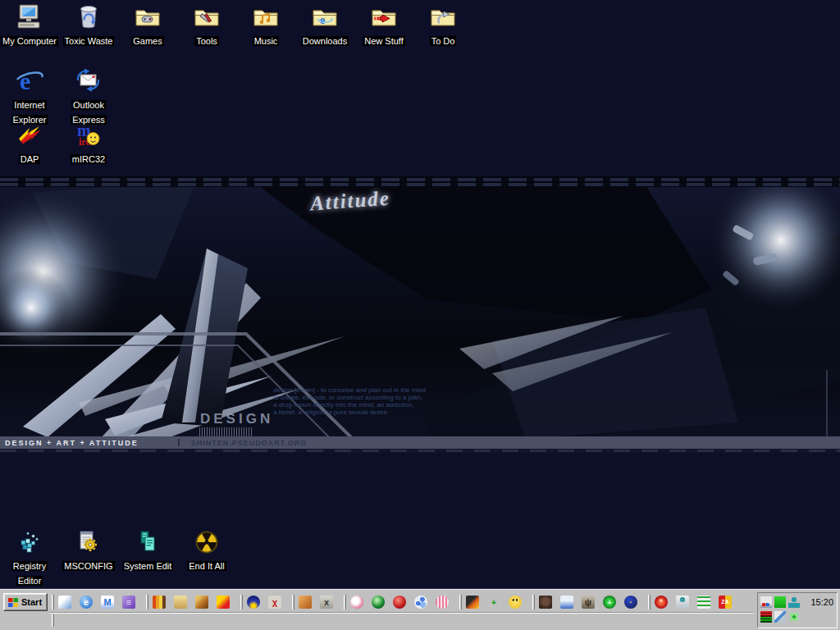 This screenshot has width=840, height=630. Describe the element at coordinates (30, 97) in the screenshot. I see `internet-explorer: e Internet Explorer` at that location.